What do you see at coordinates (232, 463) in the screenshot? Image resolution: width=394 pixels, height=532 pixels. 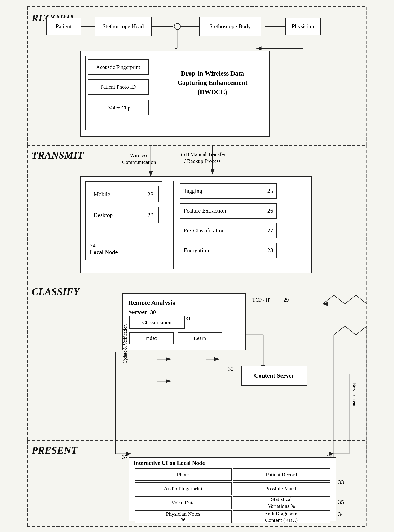 I see `interactive-ui-title: Interactive UI on Local Node` at bounding box center [232, 463].